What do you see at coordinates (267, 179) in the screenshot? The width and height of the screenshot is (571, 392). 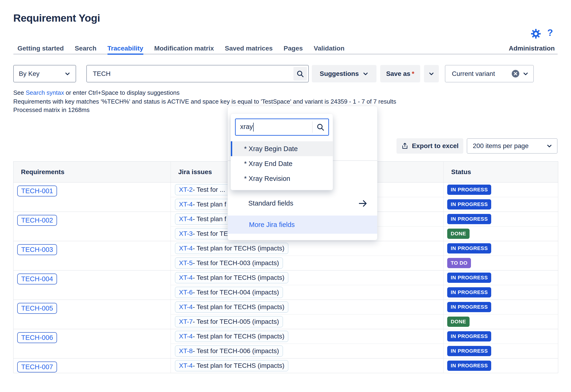 I see `field-suggestion-label: * Xray Revision` at bounding box center [267, 179].